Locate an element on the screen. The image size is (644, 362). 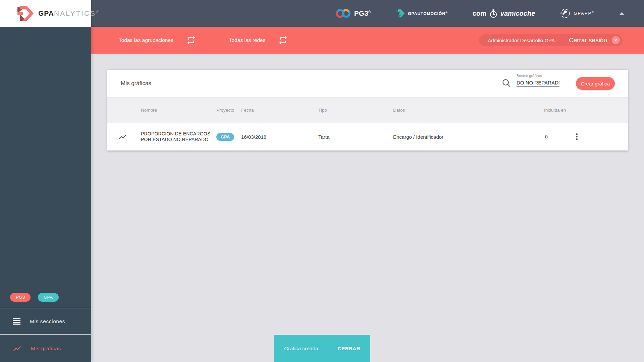
gpapp-label: GPAPP® is located at coordinates (584, 13).